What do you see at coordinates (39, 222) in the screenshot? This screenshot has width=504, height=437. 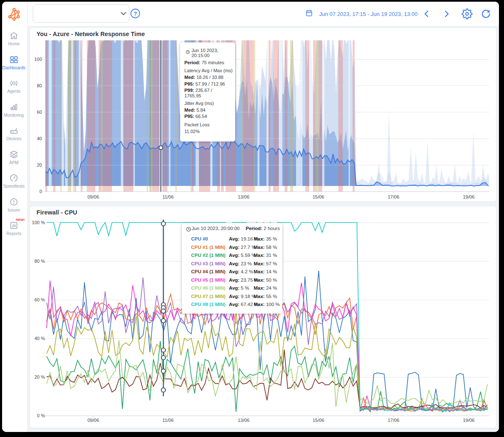 I see `svg-text: 100 %` at bounding box center [39, 222].